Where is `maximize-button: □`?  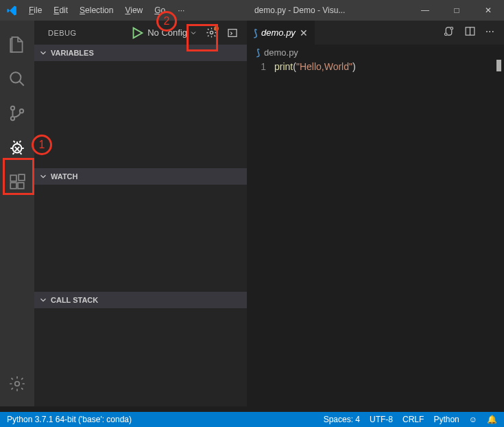
maximize-button: □ is located at coordinates (457, 10).